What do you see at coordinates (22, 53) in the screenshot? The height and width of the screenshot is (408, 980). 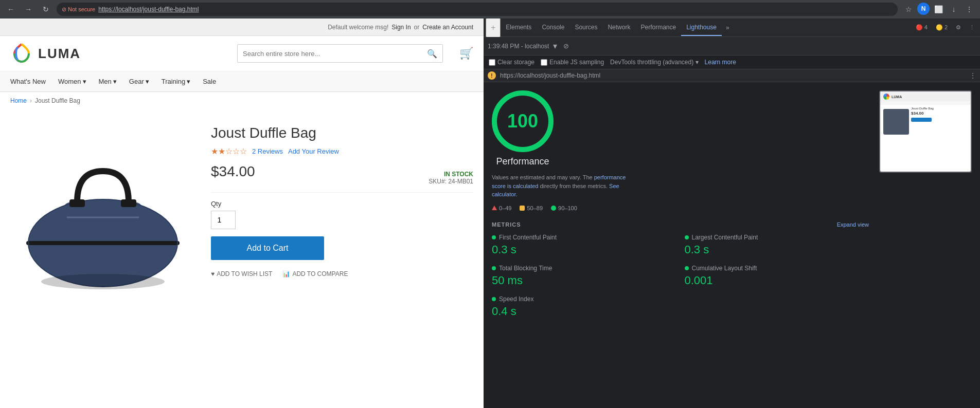 I see `luma-logo-icon` at bounding box center [22, 53].